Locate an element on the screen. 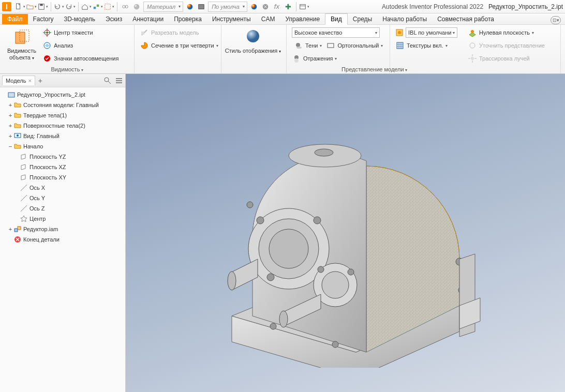  ground-plane-button: Нулевая плоскость▾ is located at coordinates (506, 33).